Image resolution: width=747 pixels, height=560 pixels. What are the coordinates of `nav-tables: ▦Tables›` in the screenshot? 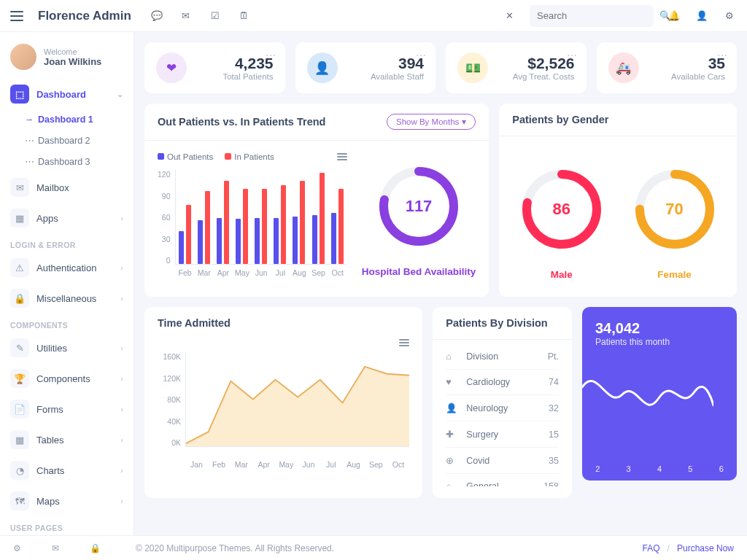 It's located at (67, 440).